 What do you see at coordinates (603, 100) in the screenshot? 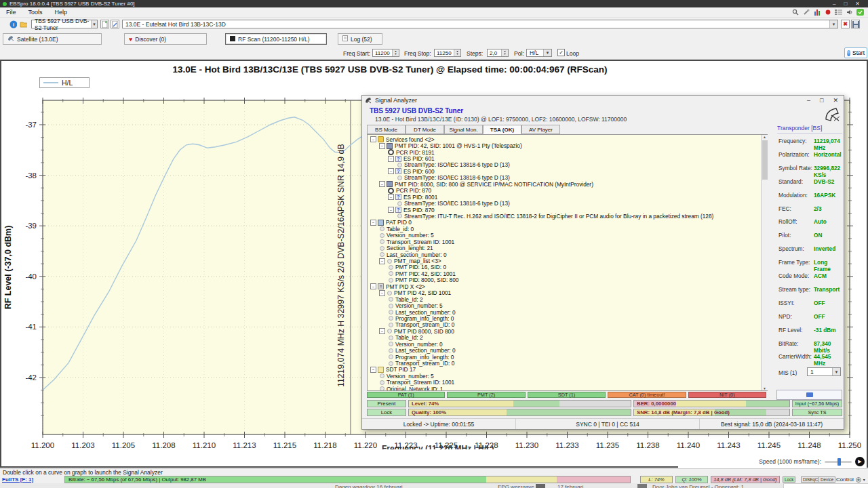
I see `analyzer-titlebar: Signal Analyzer – □ ✕` at bounding box center [603, 100].